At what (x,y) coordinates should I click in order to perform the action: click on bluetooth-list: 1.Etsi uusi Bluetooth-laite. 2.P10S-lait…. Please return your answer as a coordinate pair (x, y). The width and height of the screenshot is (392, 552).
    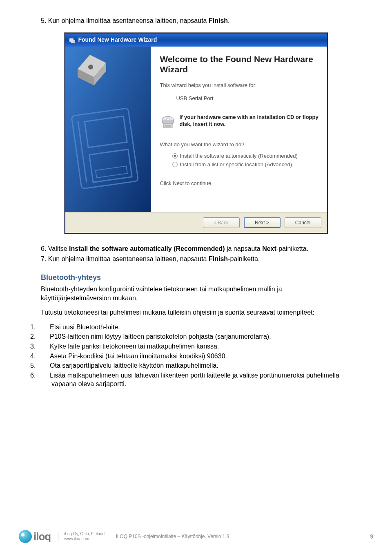
    Looking at the image, I should click on (196, 355).